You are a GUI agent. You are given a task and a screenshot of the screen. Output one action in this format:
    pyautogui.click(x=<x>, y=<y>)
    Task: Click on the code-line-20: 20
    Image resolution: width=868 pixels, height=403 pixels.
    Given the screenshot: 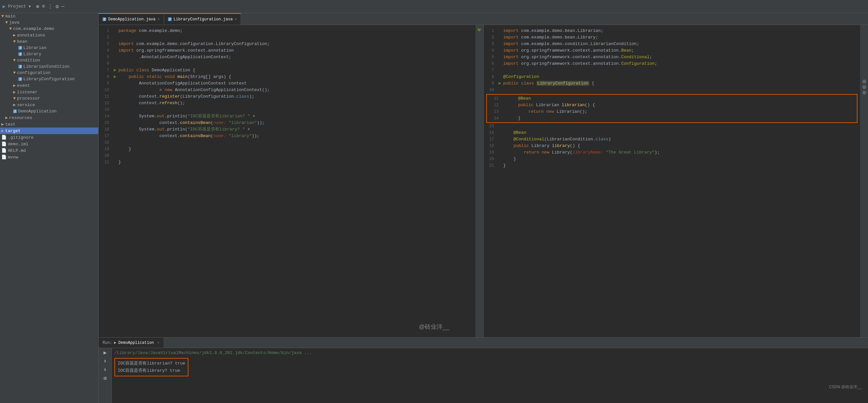 What is the action you would take?
    pyautogui.click(x=287, y=156)
    